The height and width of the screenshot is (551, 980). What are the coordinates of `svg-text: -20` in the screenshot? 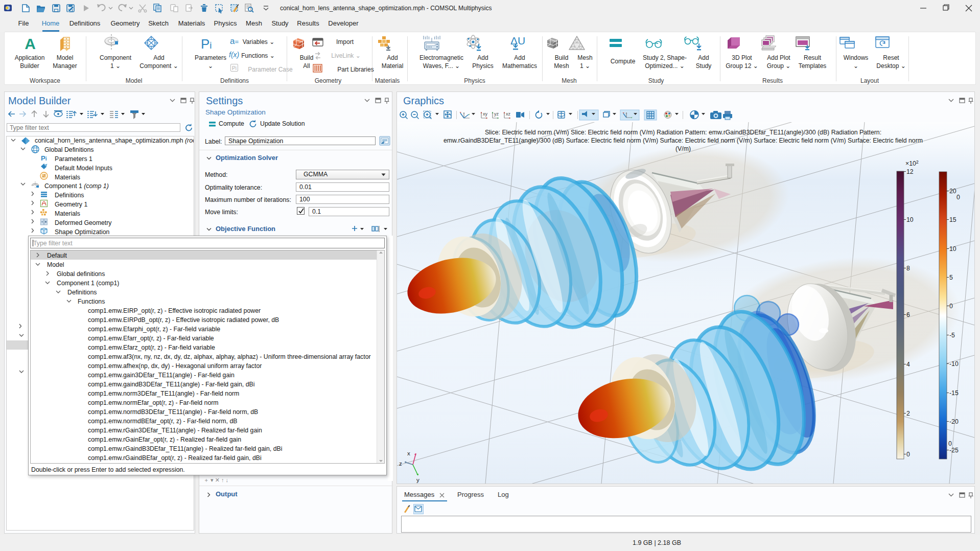 It's located at (954, 422).